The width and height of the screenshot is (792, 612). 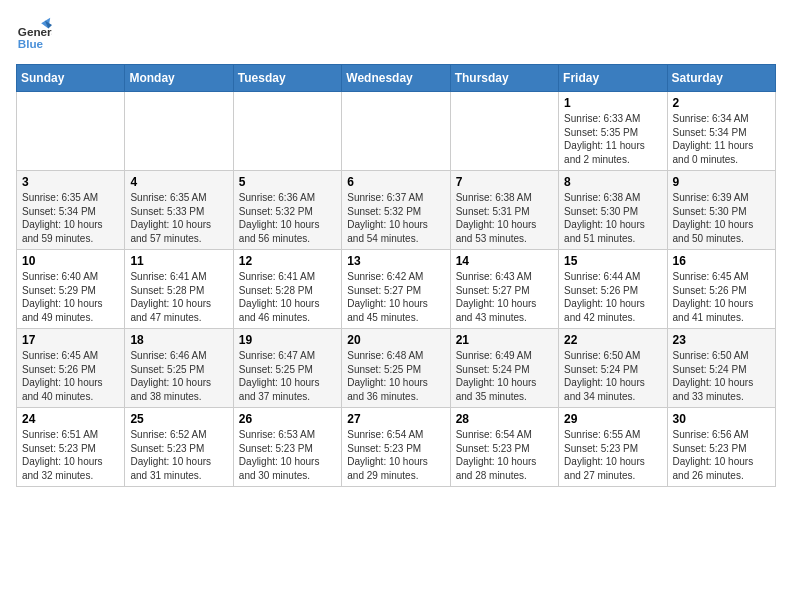 I want to click on calendar-cell: 11Sunrise: 6:41 AM Sunset: 5:28 PM Dayli…, so click(x=179, y=290).